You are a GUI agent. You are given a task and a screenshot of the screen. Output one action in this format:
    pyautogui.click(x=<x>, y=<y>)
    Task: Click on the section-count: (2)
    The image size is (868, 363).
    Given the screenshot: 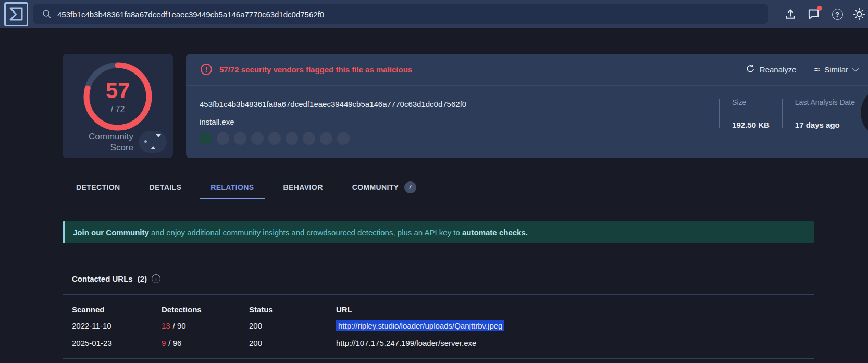 What is the action you would take?
    pyautogui.click(x=142, y=279)
    